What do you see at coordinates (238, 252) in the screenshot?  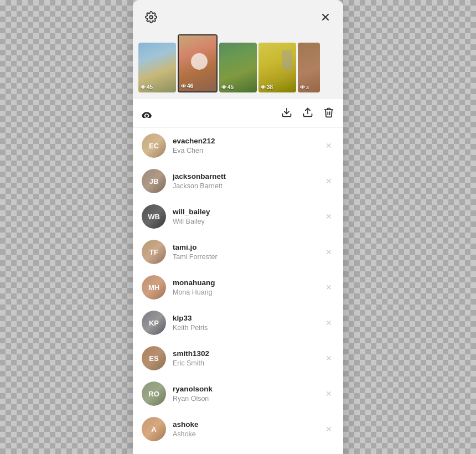 I see `user-item: TF tami.jo Tami Forrester ✕` at bounding box center [238, 252].